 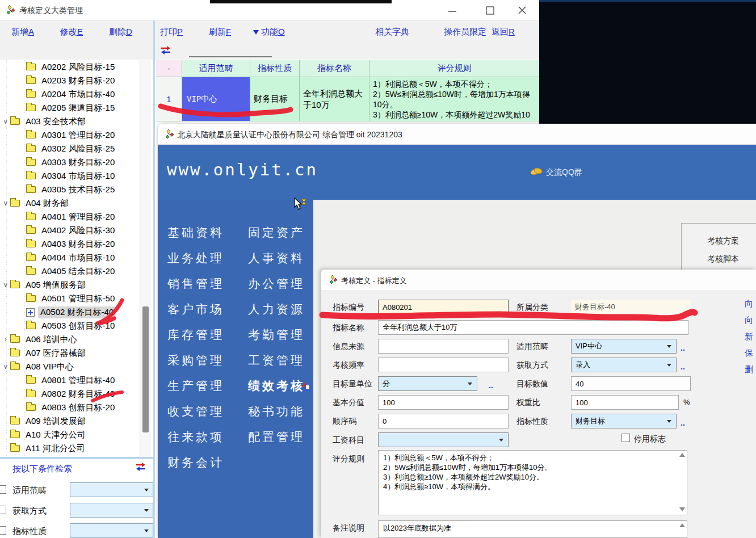 What do you see at coordinates (169, 99) in the screenshot?
I see `table-row-index: 1` at bounding box center [169, 99].